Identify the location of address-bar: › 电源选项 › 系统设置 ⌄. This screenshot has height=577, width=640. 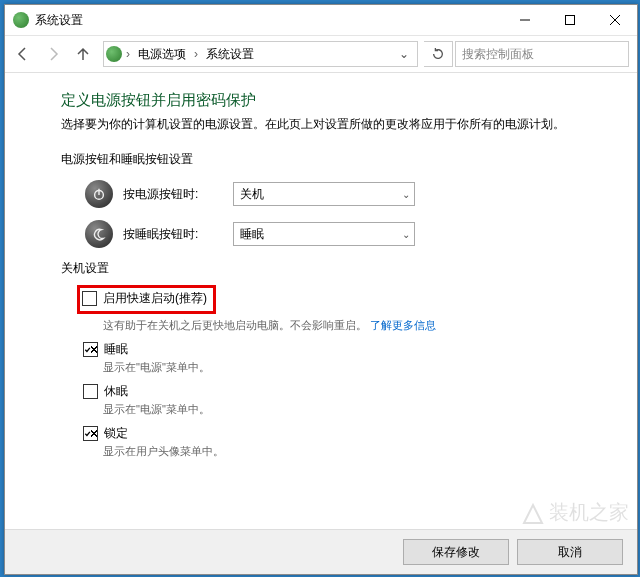
(260, 54).